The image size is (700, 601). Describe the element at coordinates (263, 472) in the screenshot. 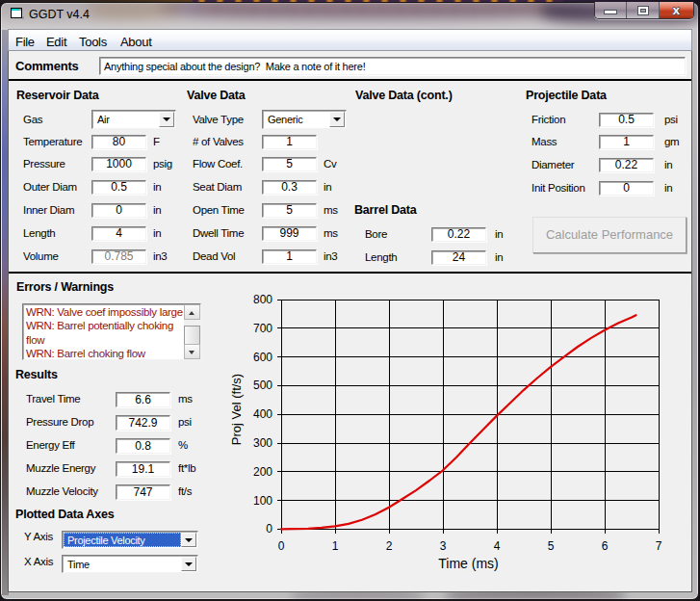

I see `svg-text: 200` at that location.